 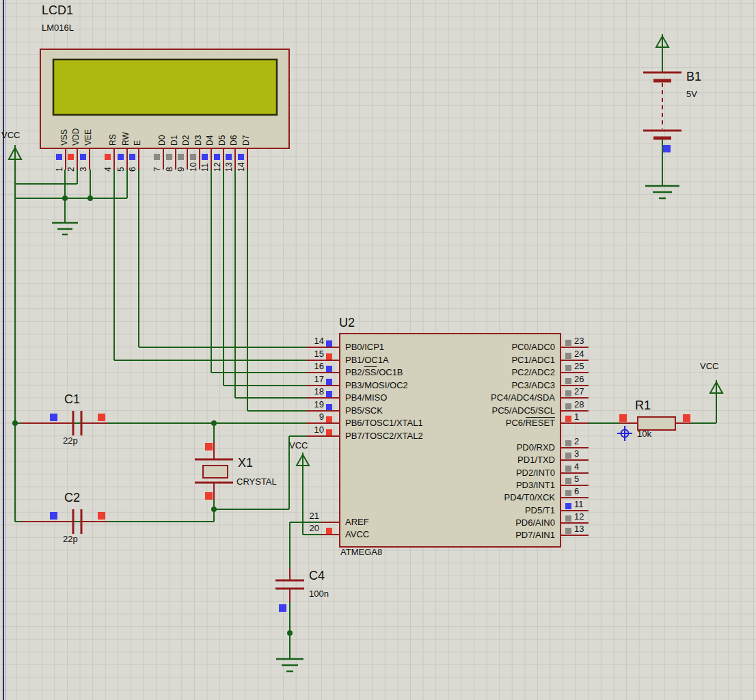 What do you see at coordinates (692, 94) in the screenshot?
I see `battery-value-label: 5V` at bounding box center [692, 94].